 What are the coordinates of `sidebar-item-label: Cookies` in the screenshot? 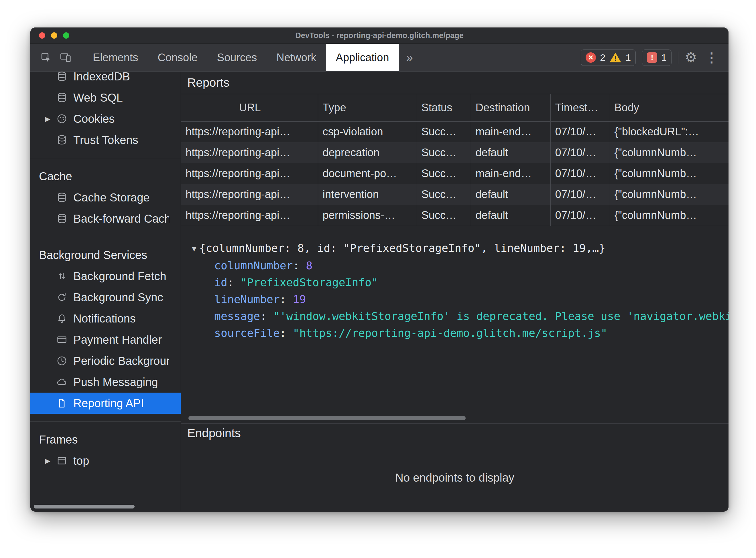 It's located at (121, 119).